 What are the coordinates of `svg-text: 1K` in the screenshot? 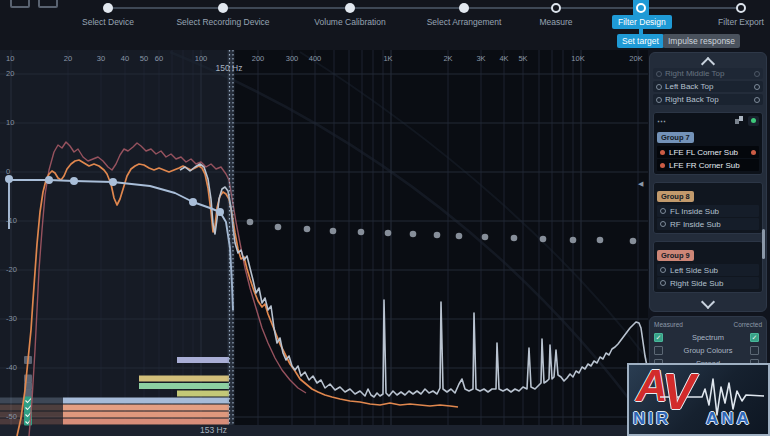 It's located at (388, 58).